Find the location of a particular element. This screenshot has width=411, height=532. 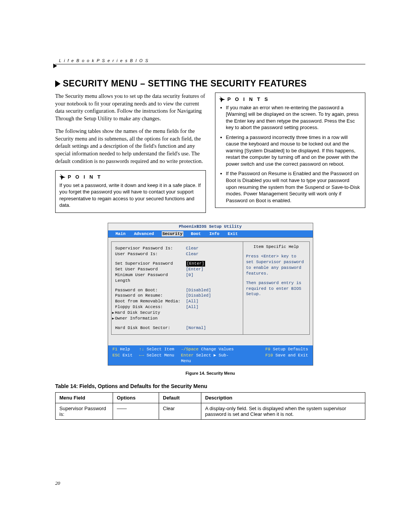

bios-field-label: Floppy Disk Access: is located at coordinates (150, 307).